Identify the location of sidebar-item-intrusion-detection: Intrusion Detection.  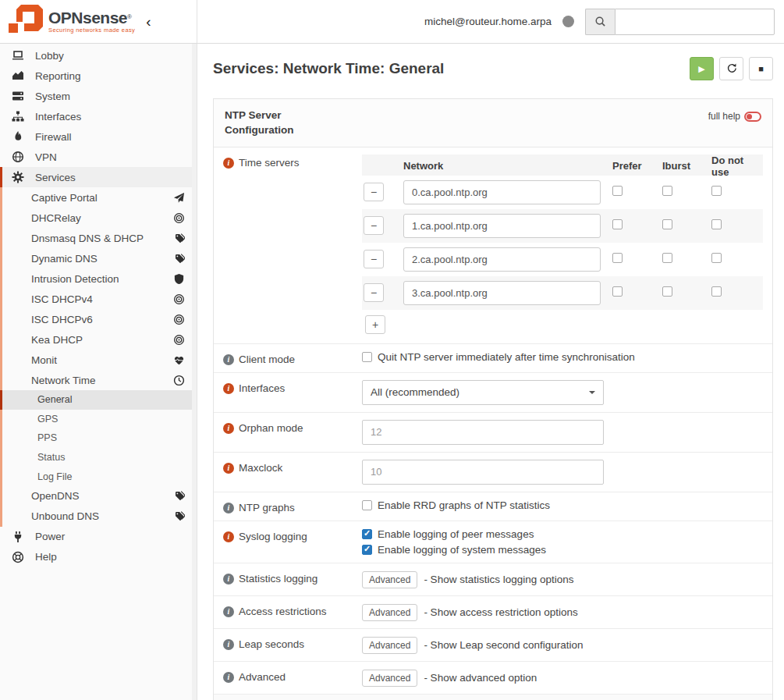
(98, 279).